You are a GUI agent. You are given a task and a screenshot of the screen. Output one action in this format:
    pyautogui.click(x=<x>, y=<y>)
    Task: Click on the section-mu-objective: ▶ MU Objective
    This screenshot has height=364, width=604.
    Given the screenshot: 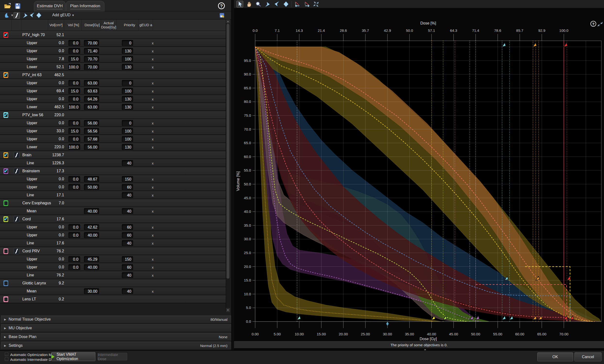 What is the action you would take?
    pyautogui.click(x=116, y=328)
    